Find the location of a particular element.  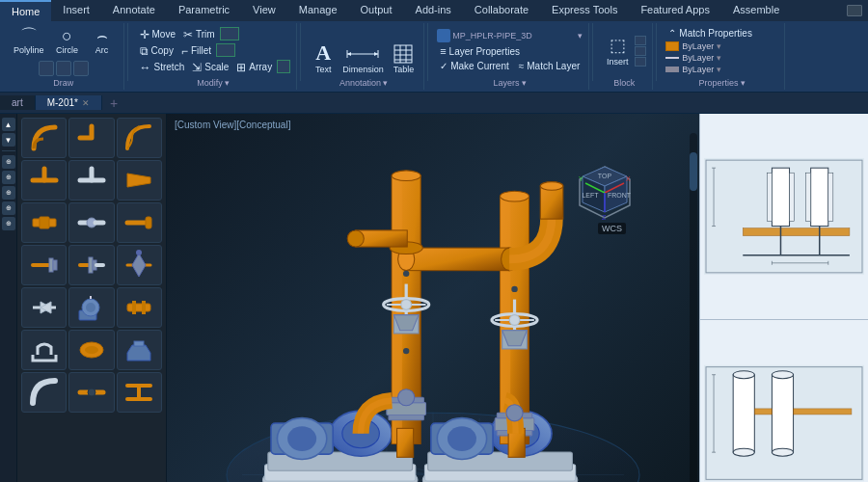

array-button: ⊞ Array is located at coordinates (255, 67).